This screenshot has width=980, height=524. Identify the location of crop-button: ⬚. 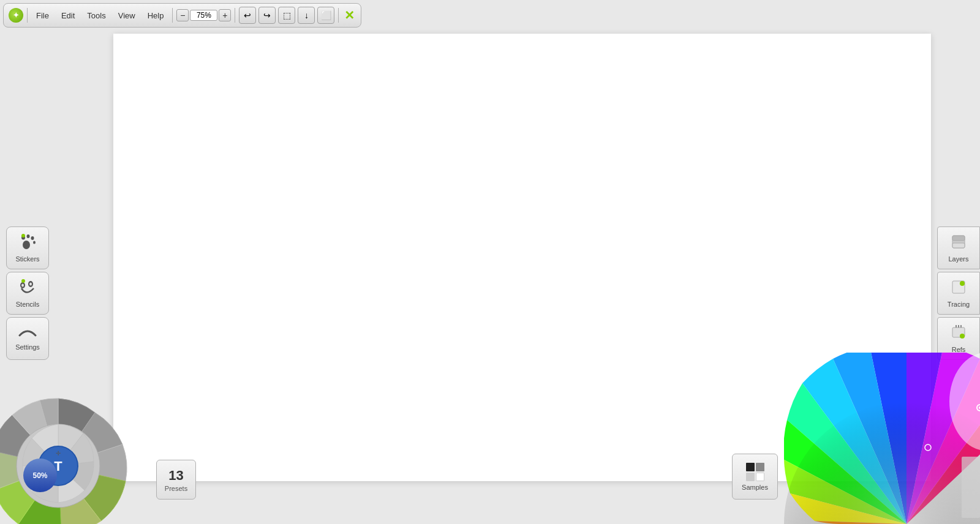
(287, 15).